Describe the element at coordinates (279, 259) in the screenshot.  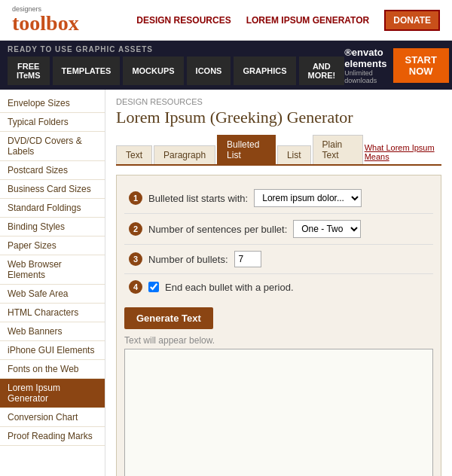
I see `form-row-3: 3 Number of bullets:` at that location.